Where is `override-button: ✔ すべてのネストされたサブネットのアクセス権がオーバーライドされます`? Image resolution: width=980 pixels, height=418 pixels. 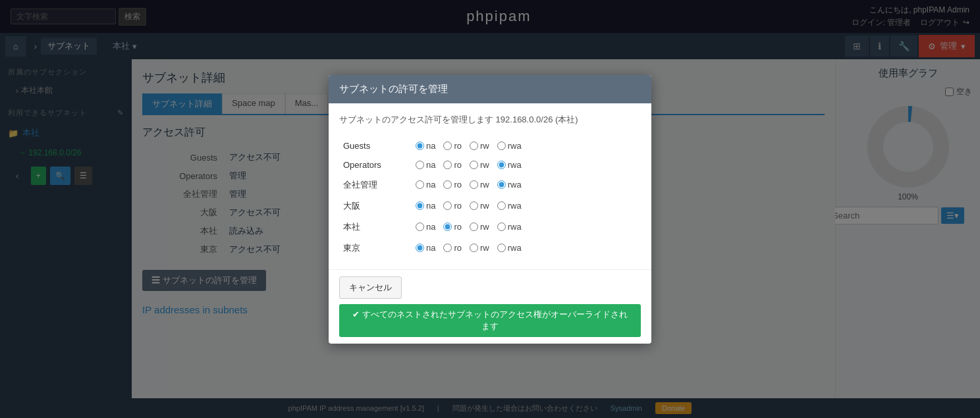 override-button: ✔ すべてのネストされたサブネットのアクセス権がオーバーライドされます is located at coordinates (490, 321).